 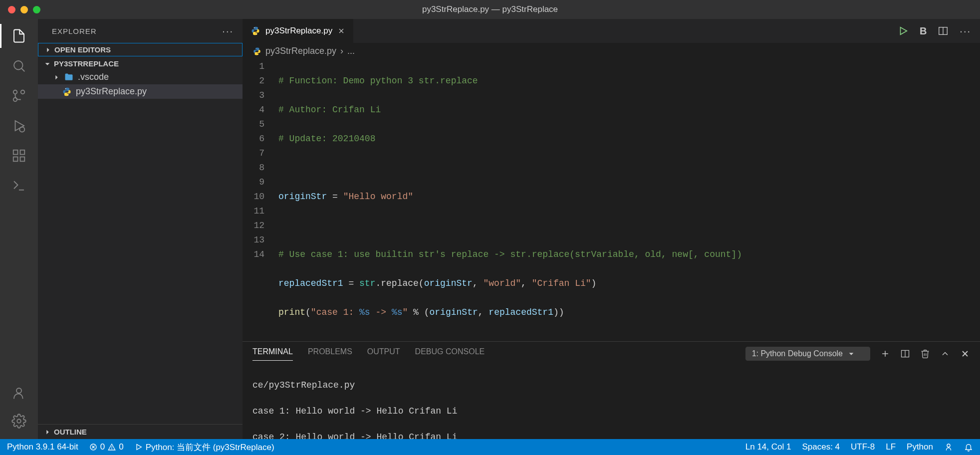 What do you see at coordinates (863, 447) in the screenshot?
I see `status-encoding: UTF-8` at bounding box center [863, 447].